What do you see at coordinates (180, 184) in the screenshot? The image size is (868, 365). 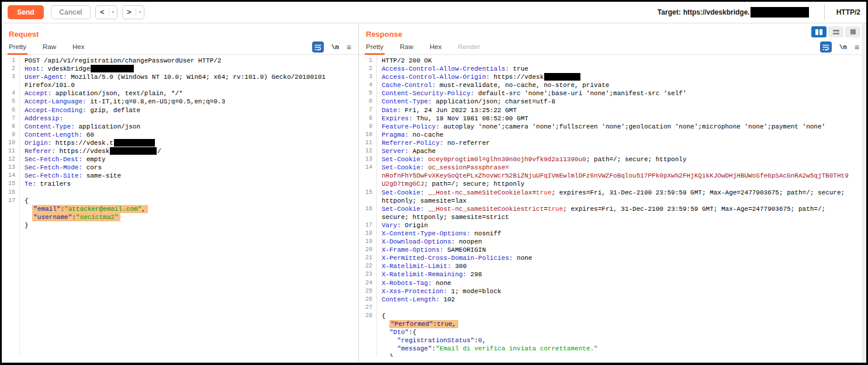 I see `code-line: 15Te: trailers` at bounding box center [180, 184].